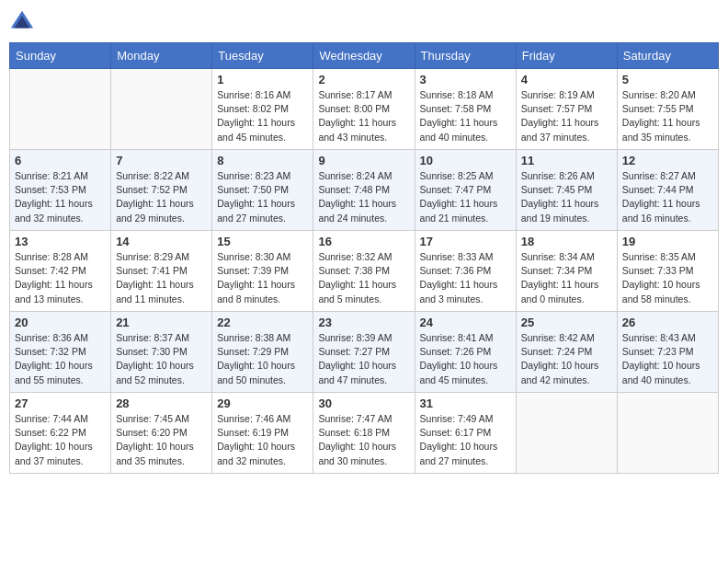  Describe the element at coordinates (566, 197) in the screenshot. I see `day-info: Sunrise: 8:26 AMSunset: 7:45 PMDaylight:…` at that location.